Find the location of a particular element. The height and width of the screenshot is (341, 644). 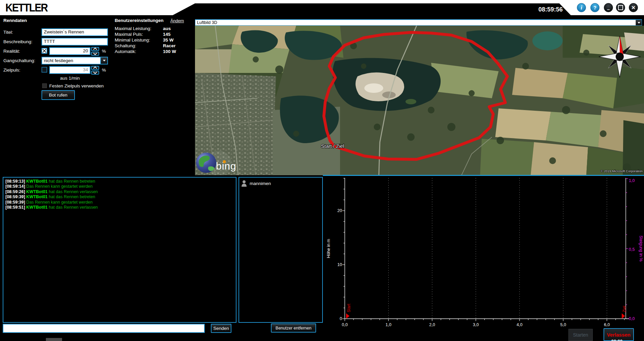

user-icon is located at coordinates (244, 183).